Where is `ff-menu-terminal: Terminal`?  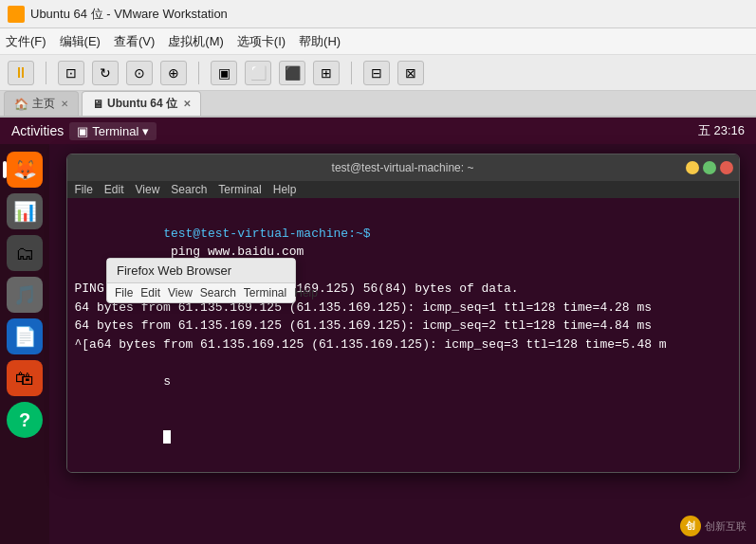 ff-menu-terminal: Terminal is located at coordinates (266, 293).